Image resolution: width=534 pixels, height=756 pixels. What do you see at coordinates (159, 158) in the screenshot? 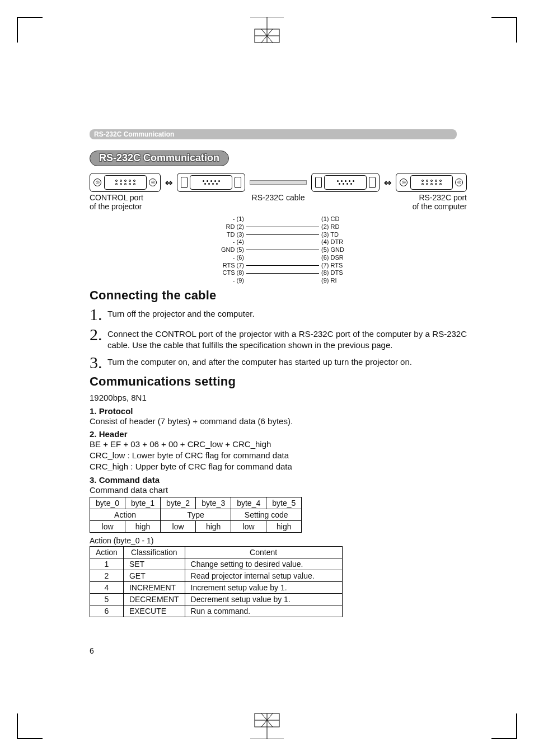
I see `section-pill-title: RS-232C Communication` at bounding box center [159, 158].